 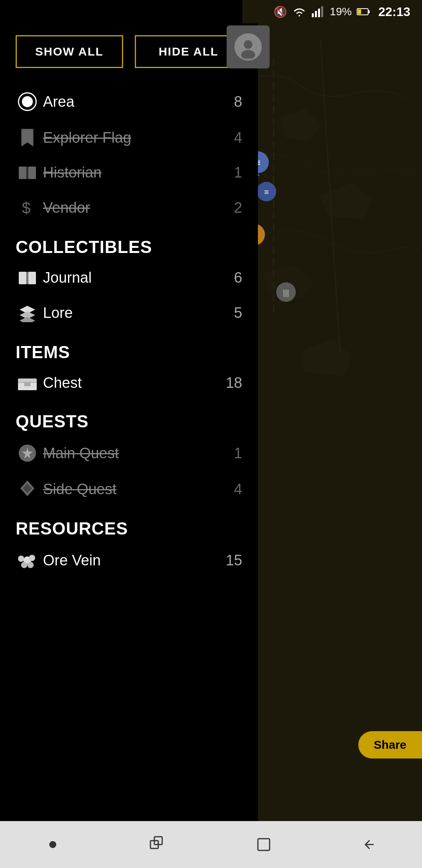 What do you see at coordinates (27, 102) in the screenshot?
I see `radio-icon` at bounding box center [27, 102].